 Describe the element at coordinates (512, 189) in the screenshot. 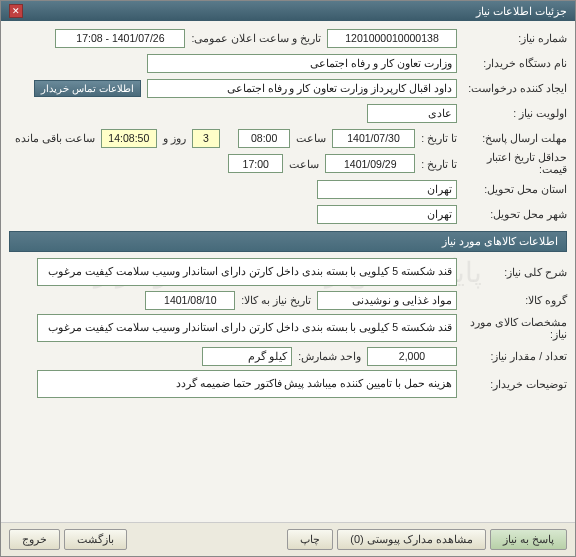

I see `province-label: استان محل تحویل:` at that location.